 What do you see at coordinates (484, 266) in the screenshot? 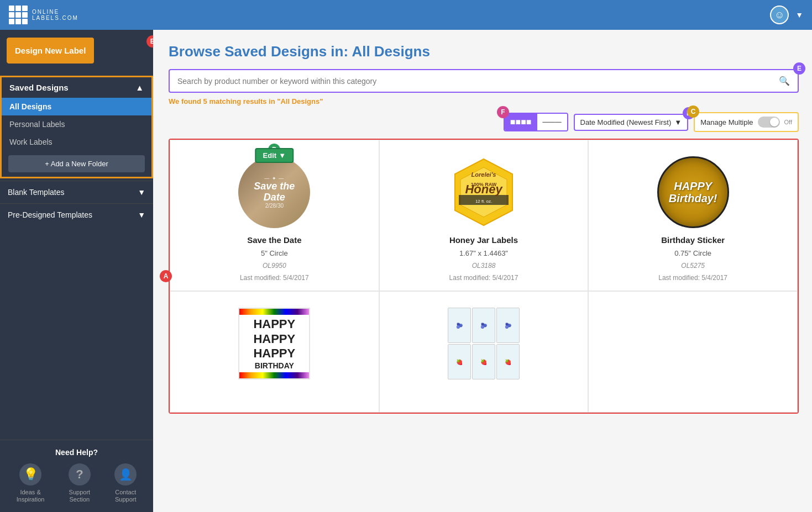
I see `design-sku: OL3188` at bounding box center [484, 266].